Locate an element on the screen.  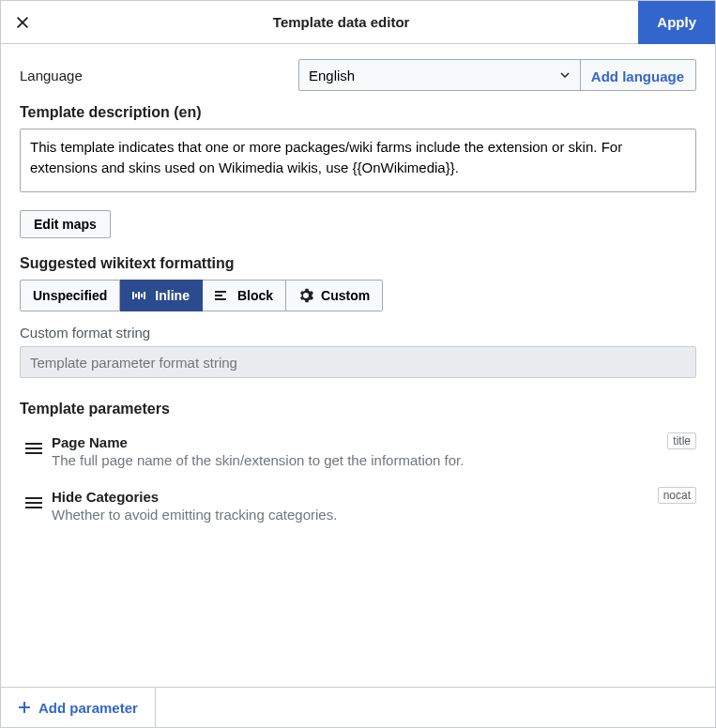
parameter-description: Whether to avoid emitting tracking categ… is located at coordinates (373, 514).